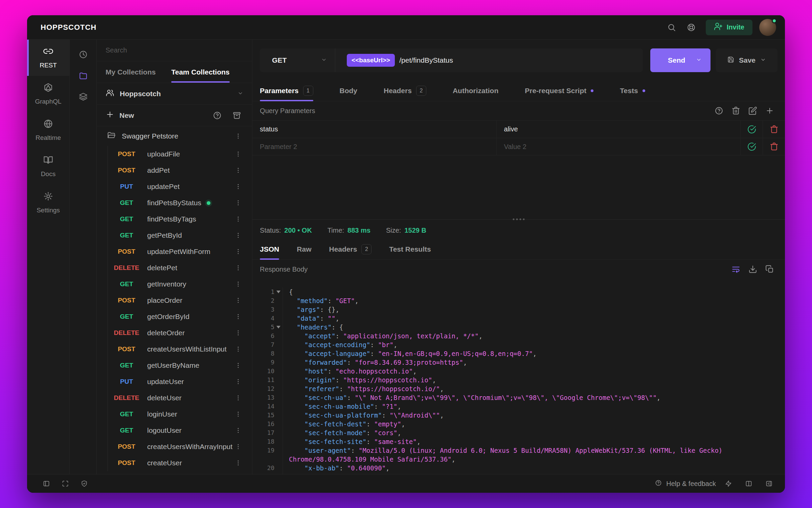  What do you see at coordinates (728, 484) in the screenshot?
I see `shortcuts-zap-icon` at bounding box center [728, 484].